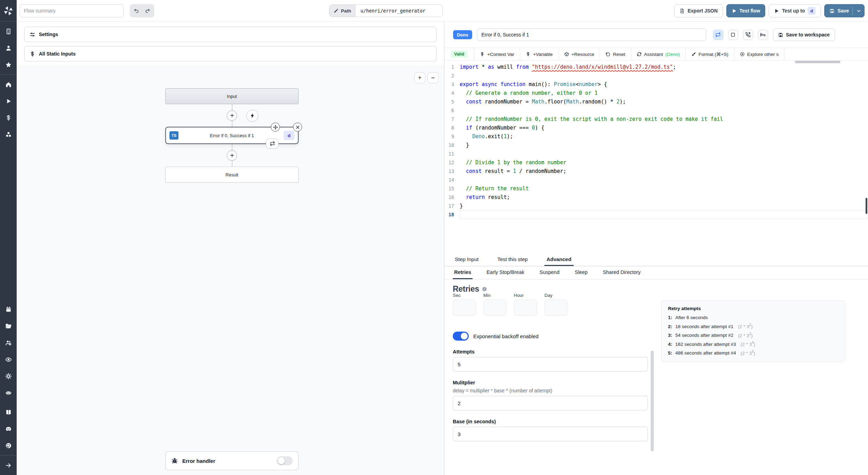 The image size is (868, 475). I want to click on code-line-16: 16 return result;, so click(656, 197).